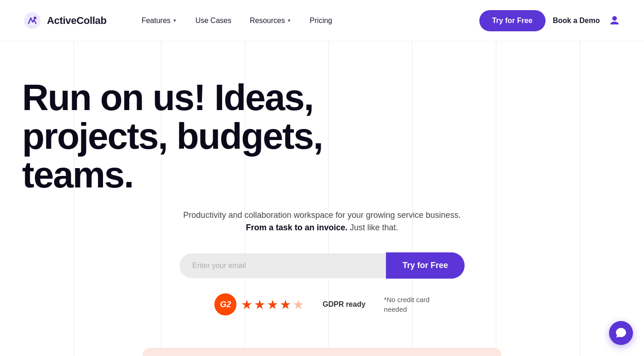 The image size is (644, 356). Describe the element at coordinates (213, 21) in the screenshot. I see `nav-use-cases: Use Cases` at that location.